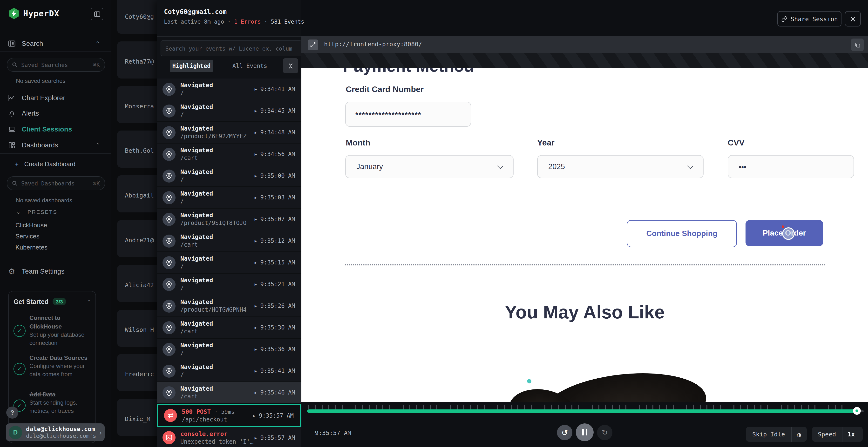 Image resolution: width=868 pixels, height=447 pixels. Describe the element at coordinates (313, 45) in the screenshot. I see `expand-viewport-button` at that location.